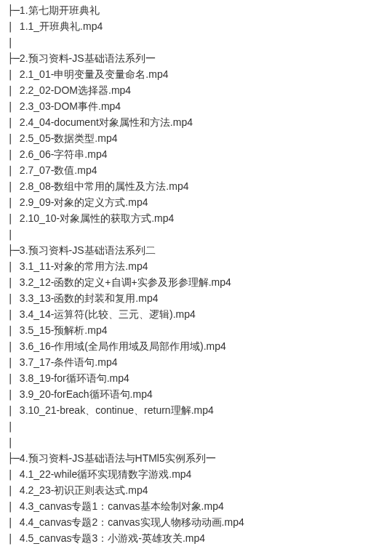 The width and height of the screenshot is (392, 549). I want to click on file-label: 2.4_04-document对象属性和方法.mp4, so click(106, 122).